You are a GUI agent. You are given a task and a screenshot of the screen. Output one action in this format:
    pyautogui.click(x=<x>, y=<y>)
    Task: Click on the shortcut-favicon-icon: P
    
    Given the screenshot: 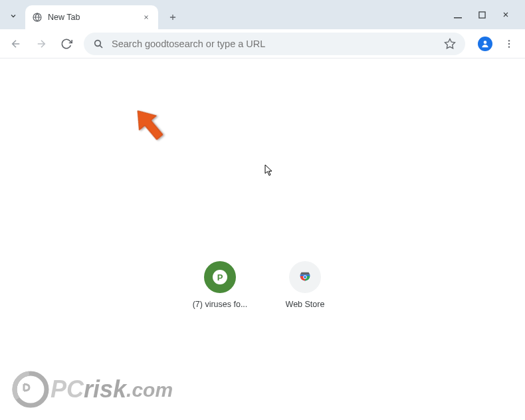 What is the action you would take?
    pyautogui.click(x=220, y=277)
    